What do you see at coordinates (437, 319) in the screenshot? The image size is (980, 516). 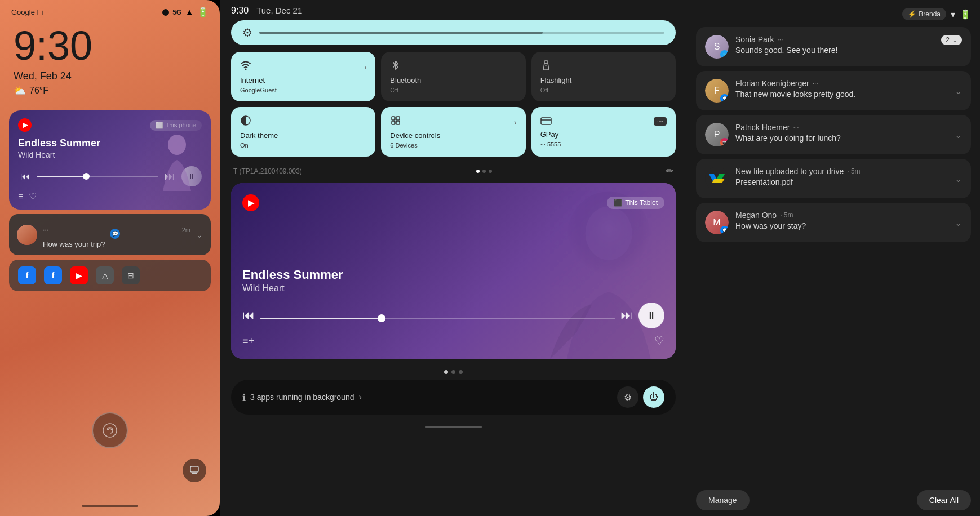 I see `tablet-progress-track` at bounding box center [437, 319].